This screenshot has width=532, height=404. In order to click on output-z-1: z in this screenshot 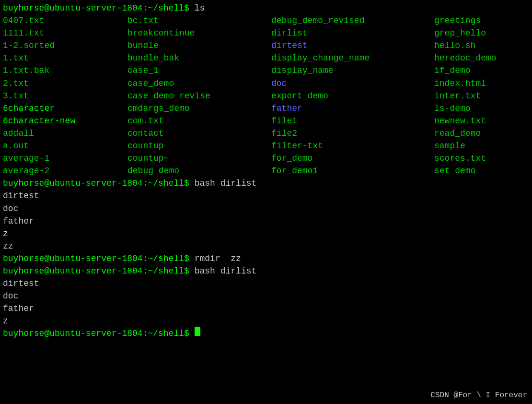, I will do `click(266, 234)`.